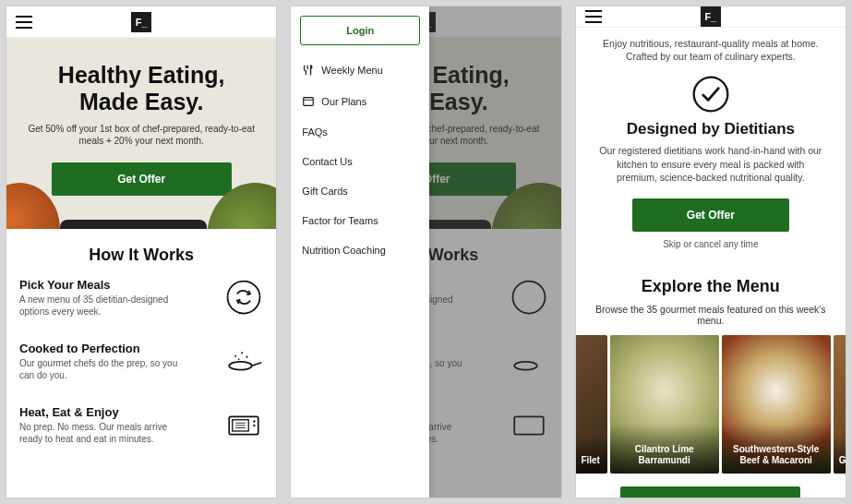 This screenshot has width=852, height=504. I want to click on drawer-item-factor-teams: Factor for Teams, so click(360, 221).